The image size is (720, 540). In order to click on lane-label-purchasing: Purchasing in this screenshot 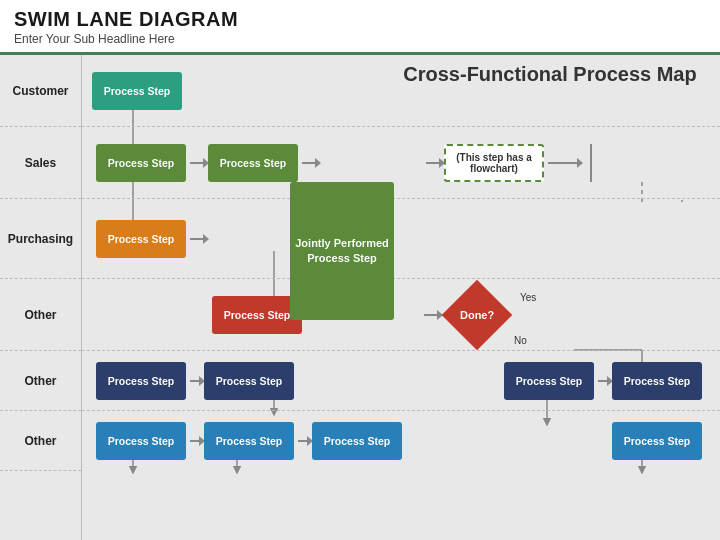, I will do `click(40, 239)`.